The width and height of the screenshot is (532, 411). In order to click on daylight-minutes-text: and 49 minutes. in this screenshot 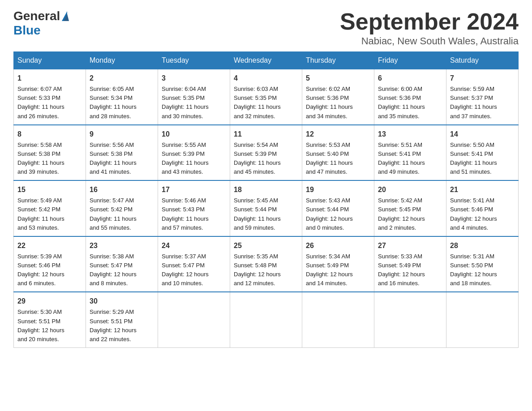, I will do `click(399, 172)`.